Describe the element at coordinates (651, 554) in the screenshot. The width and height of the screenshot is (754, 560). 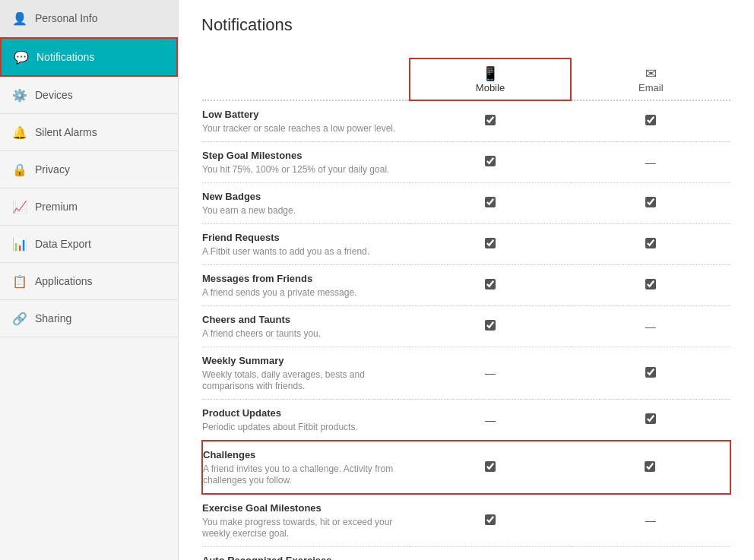
I see `email-cell-auto-recognized: —` at that location.